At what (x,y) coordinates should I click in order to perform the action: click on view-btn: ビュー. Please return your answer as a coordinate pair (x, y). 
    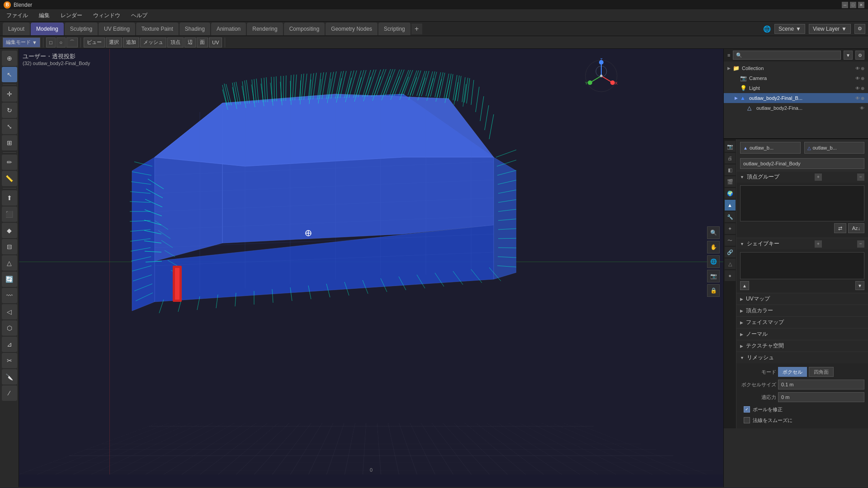
    Looking at the image, I should click on (94, 42).